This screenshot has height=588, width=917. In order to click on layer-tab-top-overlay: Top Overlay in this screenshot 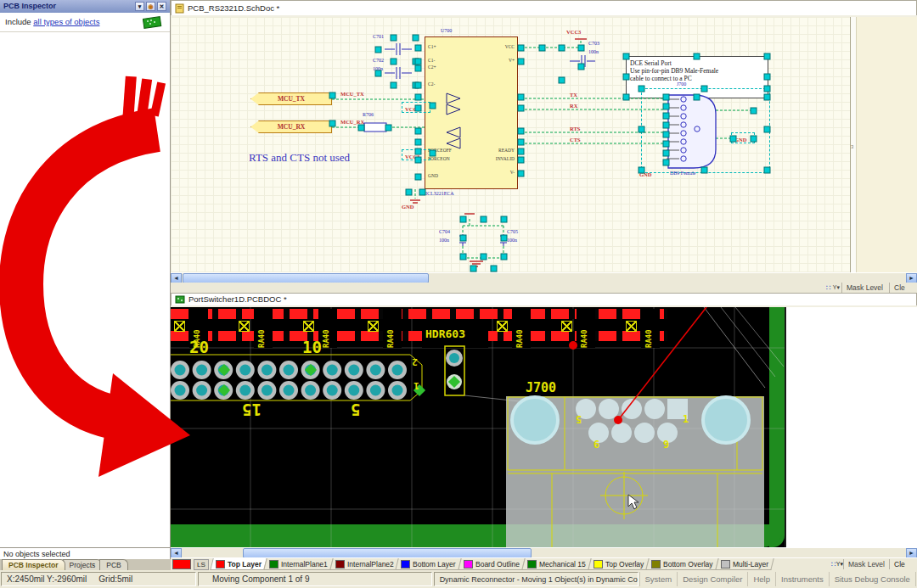, I will do `click(618, 564)`.